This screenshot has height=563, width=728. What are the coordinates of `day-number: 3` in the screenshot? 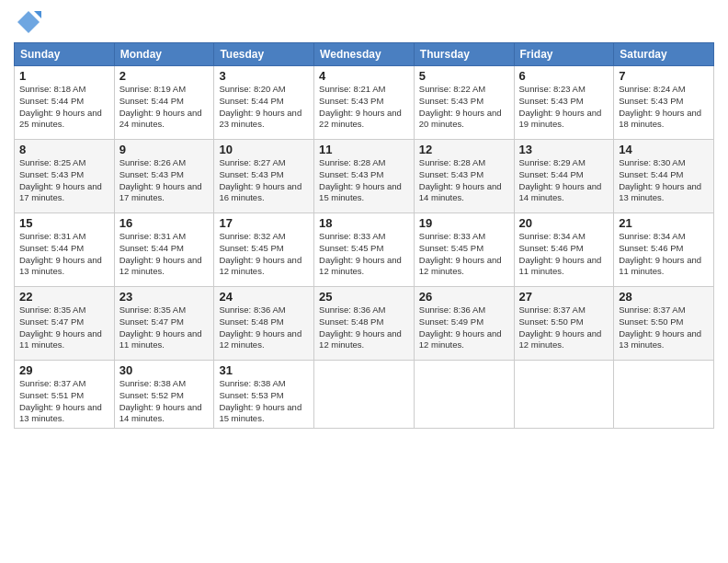 It's located at (264, 75).